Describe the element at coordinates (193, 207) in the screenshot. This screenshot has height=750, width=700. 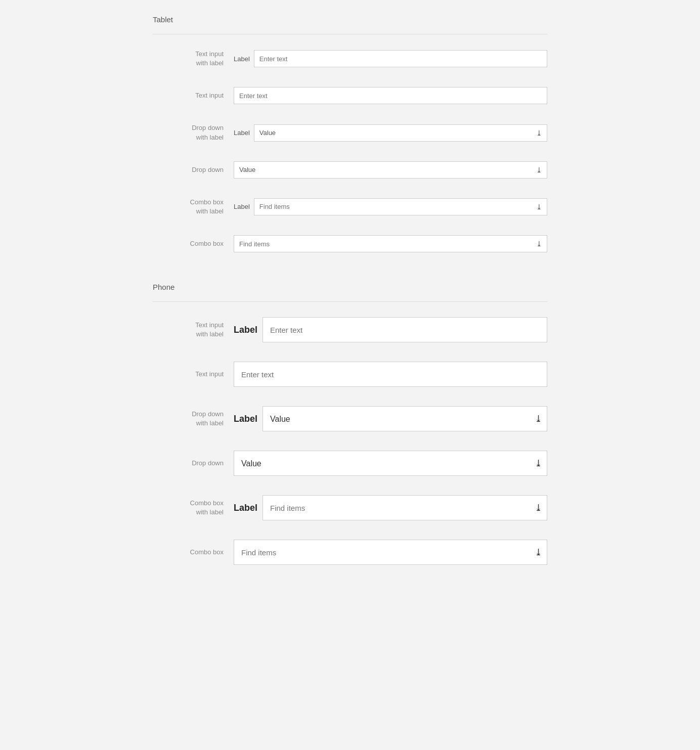
I see `tablet-combo-with-label-row-label: Combo boxwith label` at that location.